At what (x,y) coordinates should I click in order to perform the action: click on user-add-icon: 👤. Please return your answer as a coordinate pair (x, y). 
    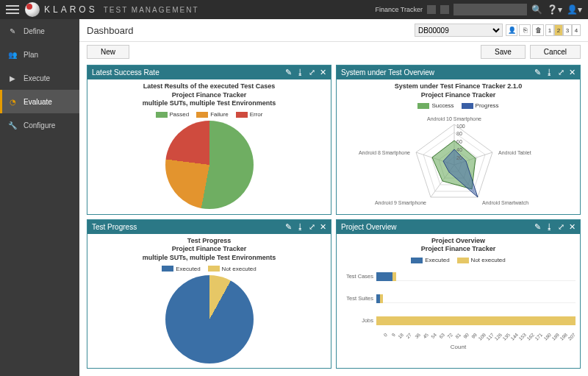
    Looking at the image, I should click on (512, 30).